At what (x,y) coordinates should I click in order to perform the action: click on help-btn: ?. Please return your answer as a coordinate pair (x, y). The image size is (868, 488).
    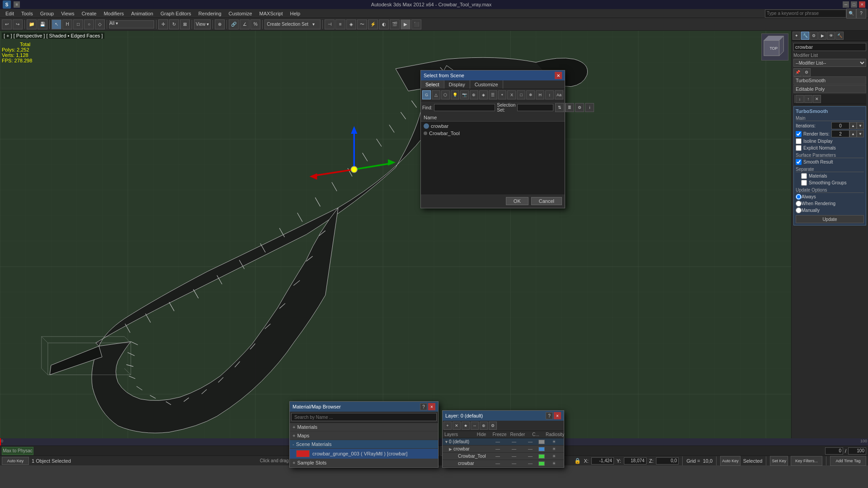
    Looking at the image, I should click on (861, 14).